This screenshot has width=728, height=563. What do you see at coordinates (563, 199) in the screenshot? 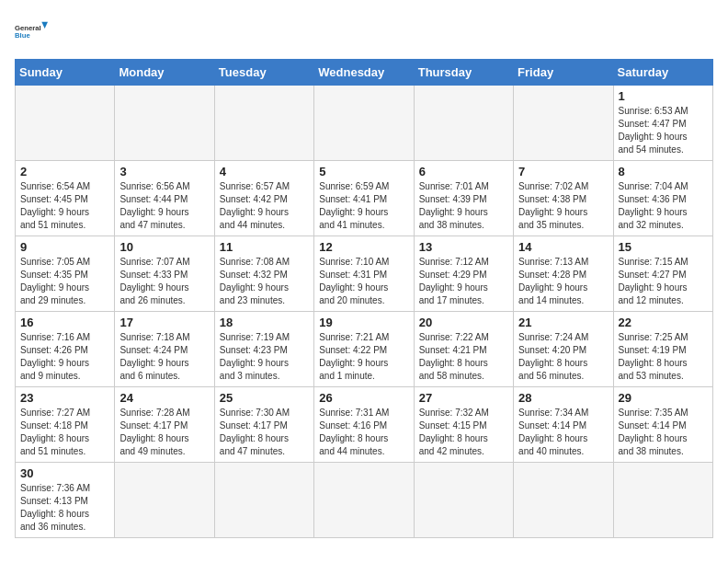
I see `calendar-cell: 7Sunrise: 7:02 AM Sunset: 4:38 PM Daylig…` at bounding box center [563, 199].